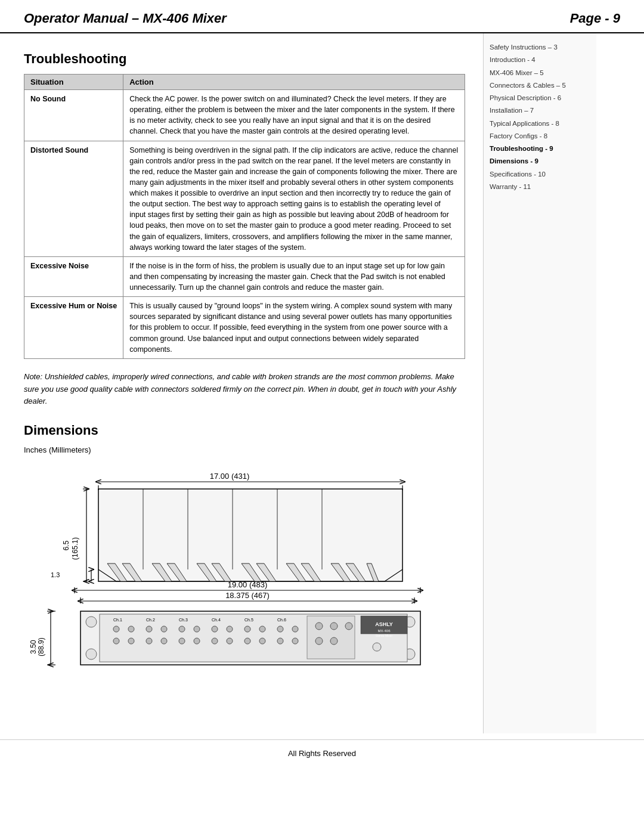  Describe the element at coordinates (244, 389) in the screenshot. I see `note-text: Note: Unshielded cables, improperly wire…` at that location.